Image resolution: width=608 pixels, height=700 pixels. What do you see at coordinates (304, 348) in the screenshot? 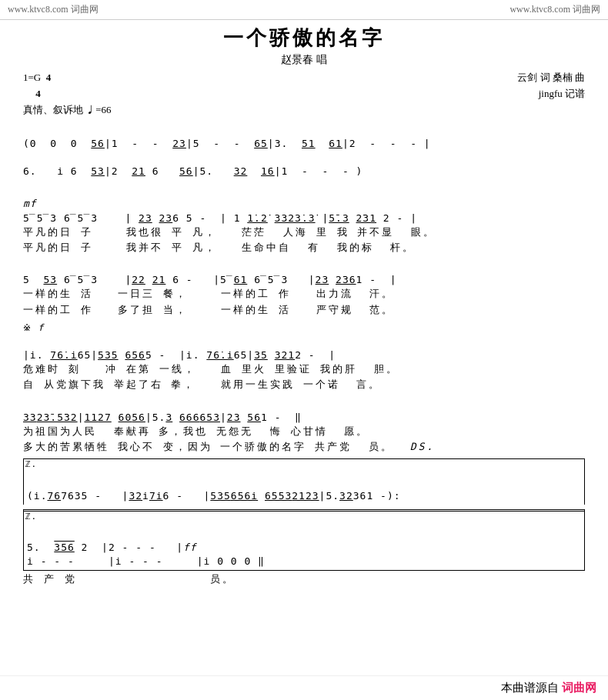
I see `s3-notation: |i̇. 76̇.i̇65|535 6565 - |i̇. 76̇.i̇65|3…` at bounding box center [304, 348].